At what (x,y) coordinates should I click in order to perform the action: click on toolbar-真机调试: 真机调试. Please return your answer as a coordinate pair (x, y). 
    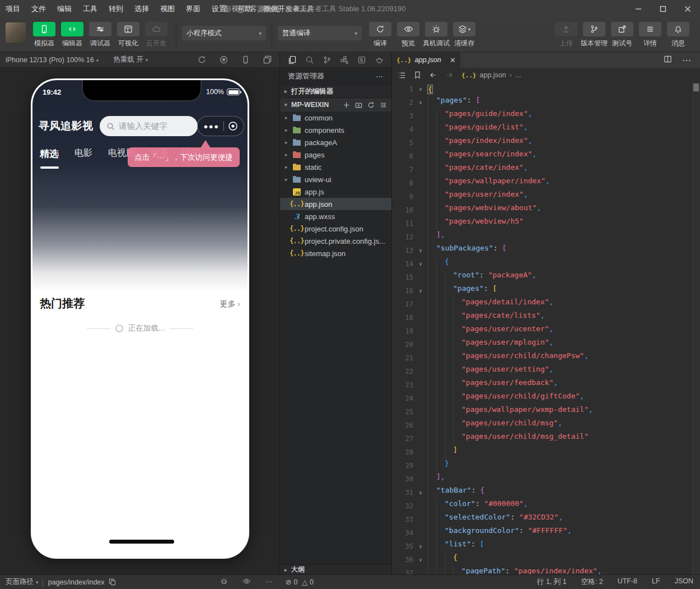
    Looking at the image, I should click on (436, 35).